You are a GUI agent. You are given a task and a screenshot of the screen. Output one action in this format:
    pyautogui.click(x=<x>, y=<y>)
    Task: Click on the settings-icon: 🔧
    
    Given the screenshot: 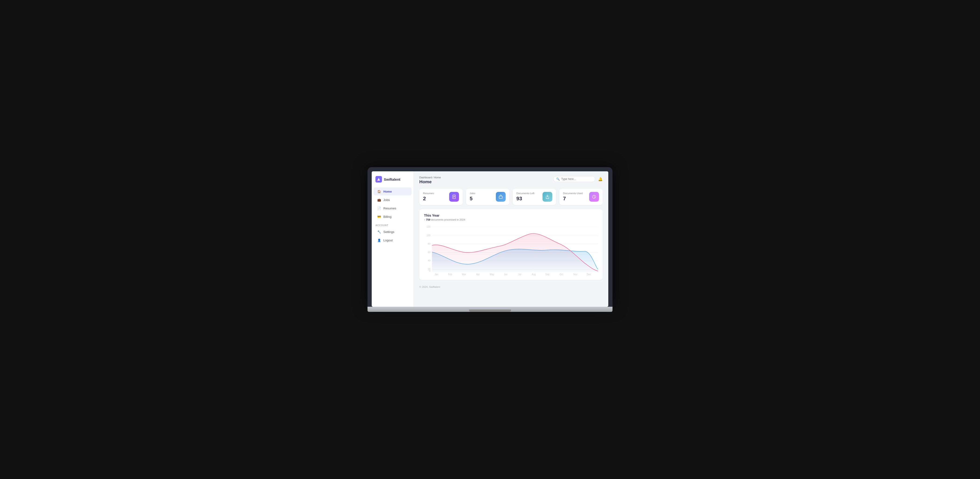 What is the action you would take?
    pyautogui.click(x=379, y=232)
    